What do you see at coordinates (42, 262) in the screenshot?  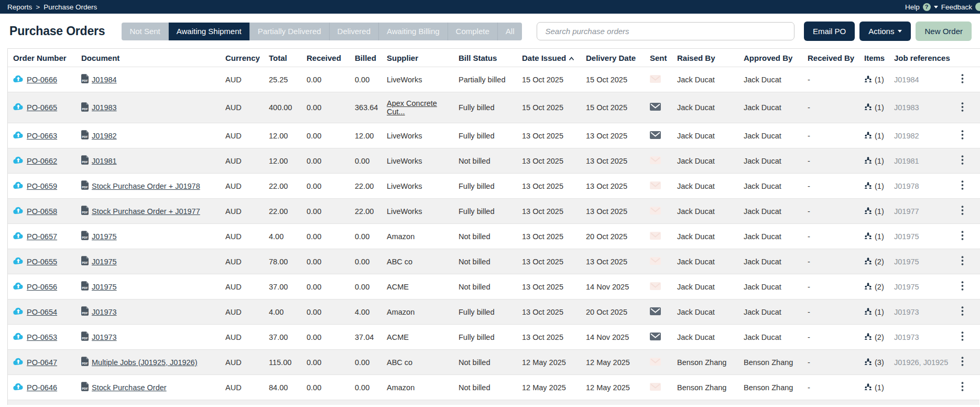 I see `order-number-link: PO-0655` at bounding box center [42, 262].